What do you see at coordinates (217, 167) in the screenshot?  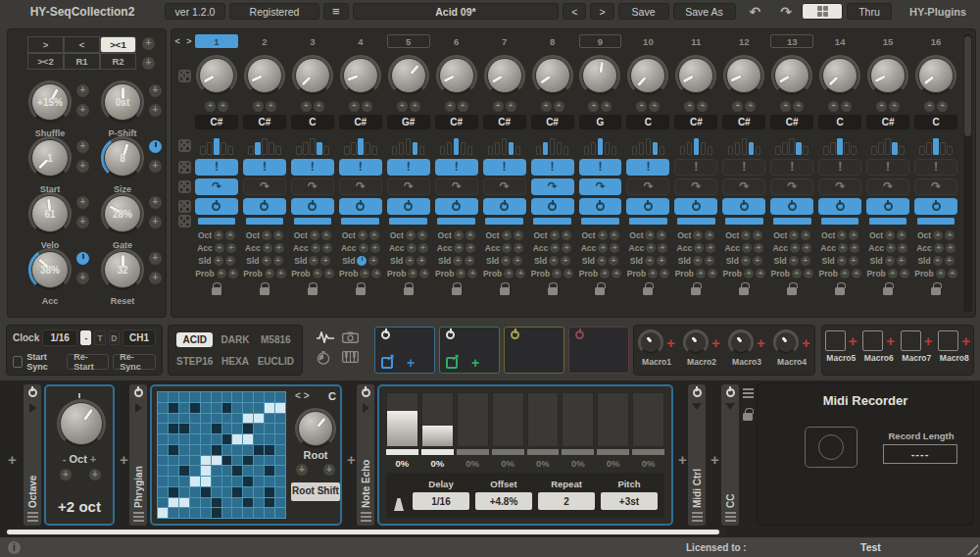 I see `accent-button-step-1: !` at bounding box center [217, 167].